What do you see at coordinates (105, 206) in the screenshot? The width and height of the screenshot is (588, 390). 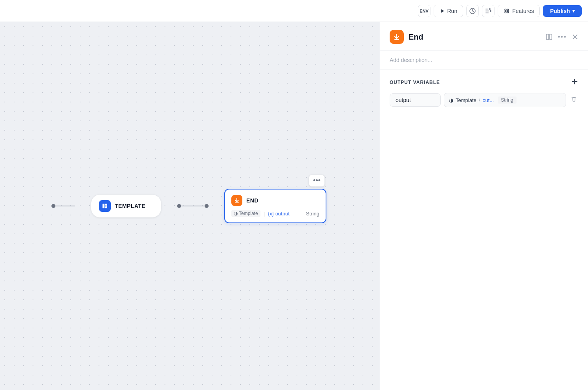 I see `template-icon` at bounding box center [105, 206].